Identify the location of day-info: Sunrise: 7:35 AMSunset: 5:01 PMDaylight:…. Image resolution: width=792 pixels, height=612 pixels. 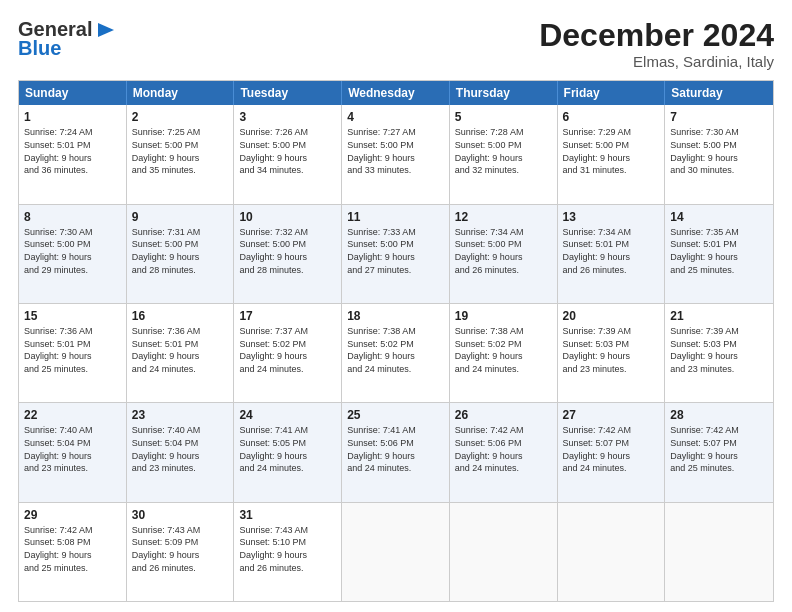
(719, 251).